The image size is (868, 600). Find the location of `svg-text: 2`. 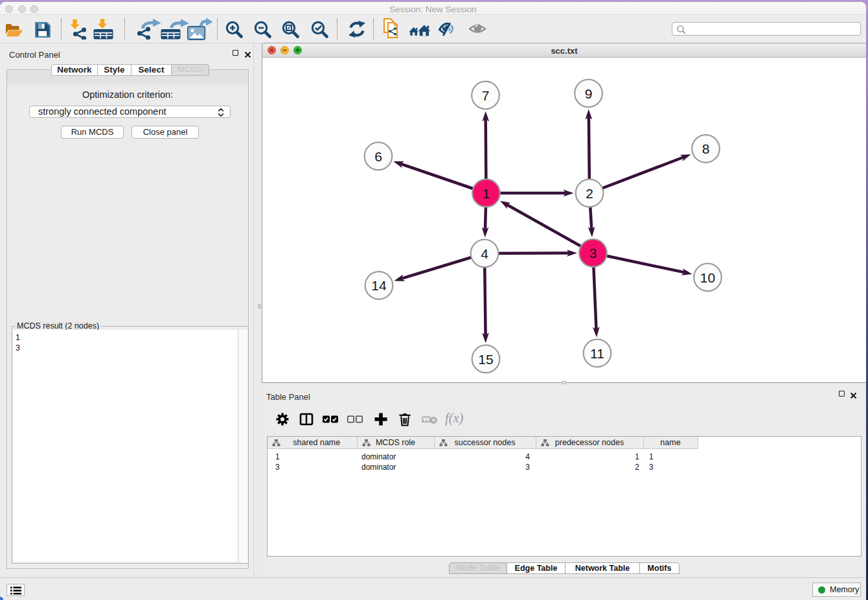

svg-text: 2 is located at coordinates (589, 193).